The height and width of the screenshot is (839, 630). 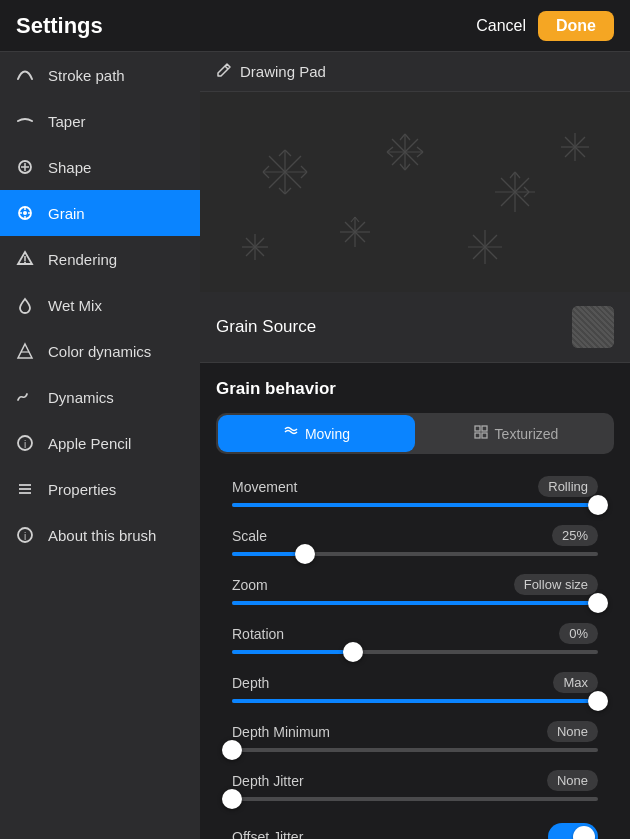 I want to click on depth-value: Max, so click(x=576, y=682).